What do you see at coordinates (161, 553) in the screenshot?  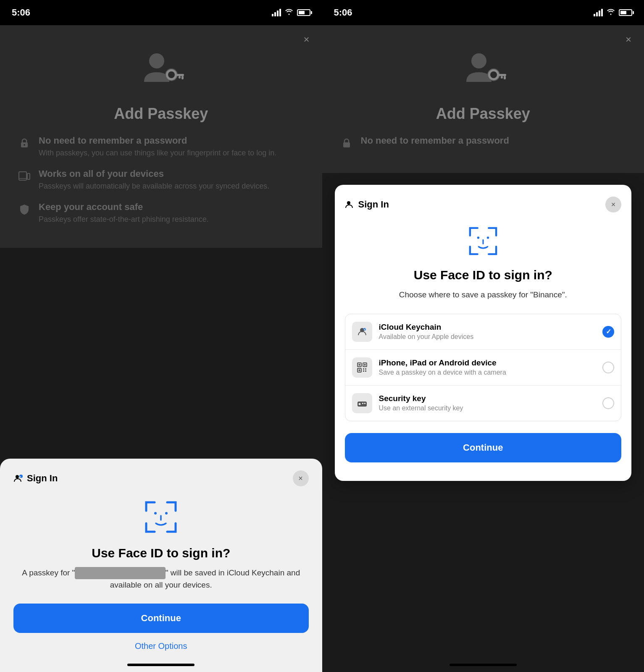 I see `modal-main-title-left: Use Face ID to sign in?` at bounding box center [161, 553].